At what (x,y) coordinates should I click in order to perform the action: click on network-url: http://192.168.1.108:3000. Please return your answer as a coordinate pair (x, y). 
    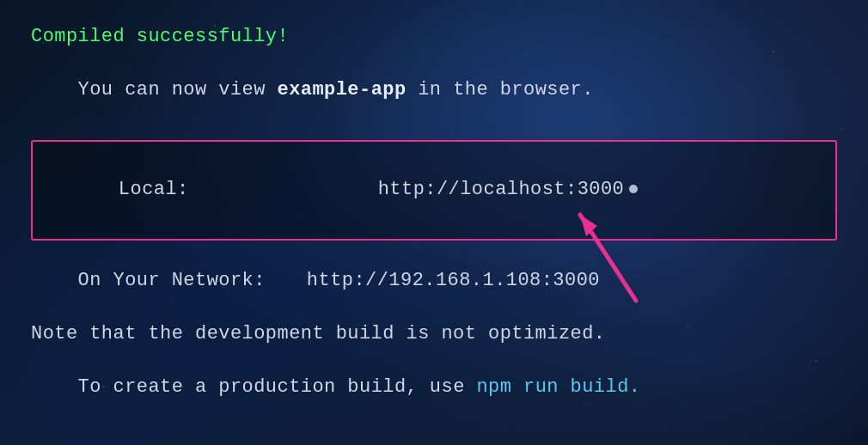
    Looking at the image, I should click on (454, 280).